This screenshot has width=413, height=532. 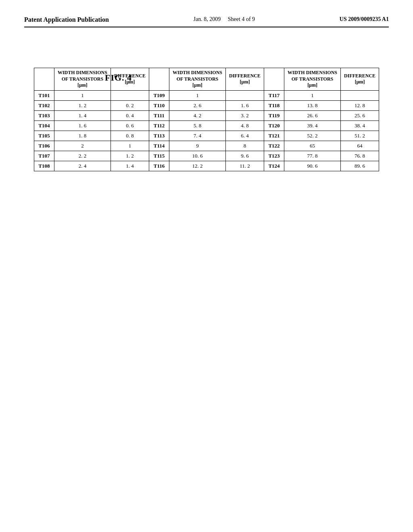 I want to click on header-center: Jan. 8, 2009 Sheet 4 of 9, so click(x=224, y=19).